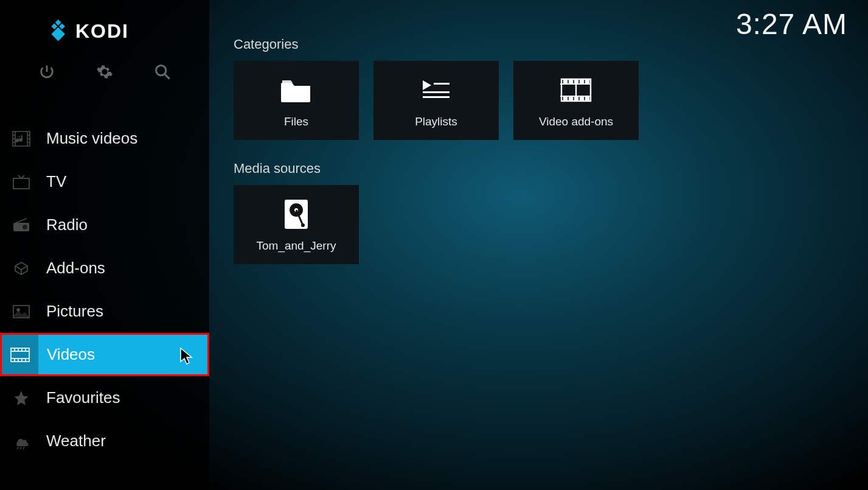 Image resolution: width=868 pixels, height=490 pixels. Describe the element at coordinates (21, 441) in the screenshot. I see `weather-icon` at that location.